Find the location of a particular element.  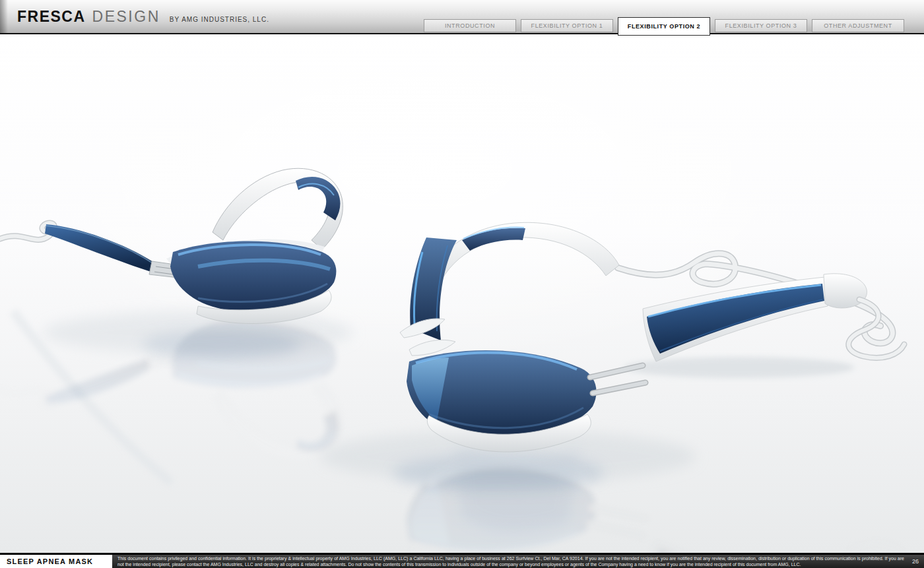

tab-other-adjustment: OTHER ADJUSTMENT is located at coordinates (858, 26).